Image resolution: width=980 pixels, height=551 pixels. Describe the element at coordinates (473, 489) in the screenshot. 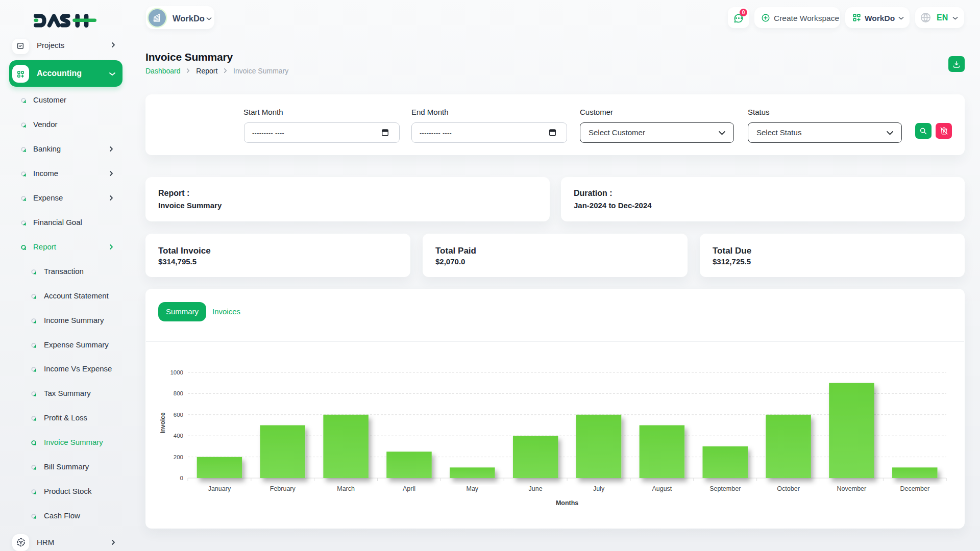

I see `svg-text: May` at that location.